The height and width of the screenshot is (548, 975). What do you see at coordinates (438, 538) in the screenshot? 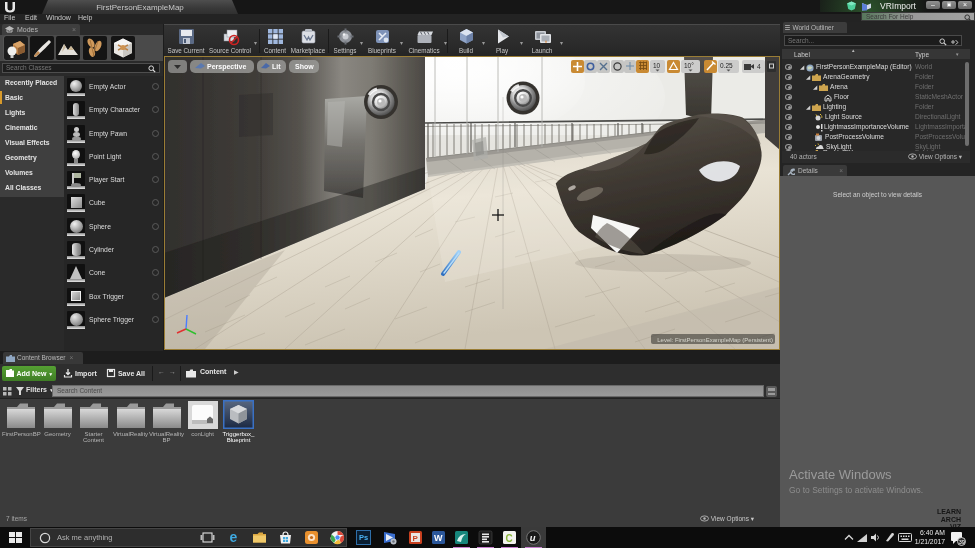
I see `svg-text: W` at bounding box center [438, 538].